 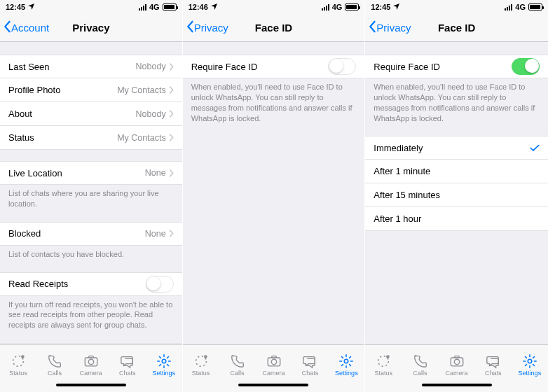 What do you see at coordinates (72, 67) in the screenshot?
I see `row-label: Last Seen` at bounding box center [72, 67].